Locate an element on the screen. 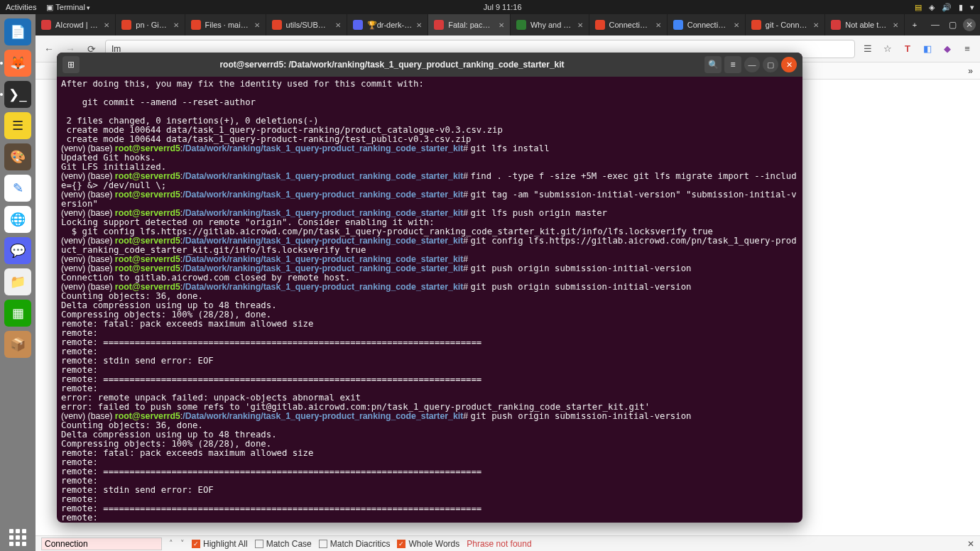 This screenshot has width=980, height=551. dock-chrome: 🌐 is located at coordinates (18, 219).